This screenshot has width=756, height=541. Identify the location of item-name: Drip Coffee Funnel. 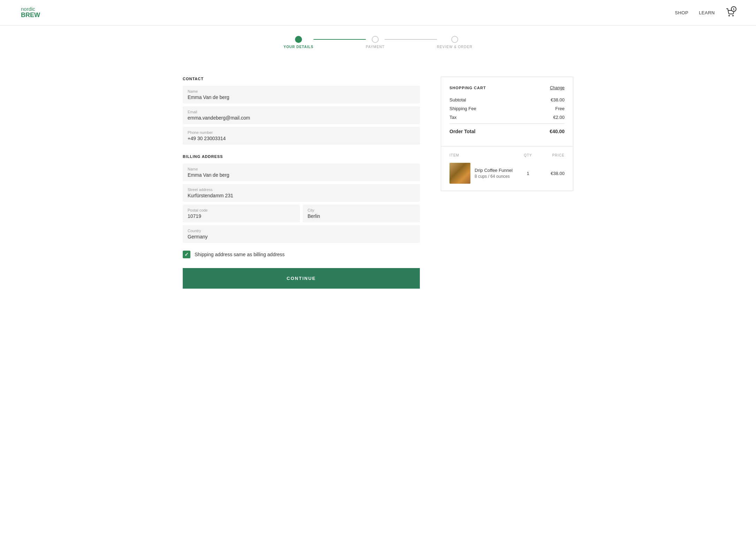
(495, 170).